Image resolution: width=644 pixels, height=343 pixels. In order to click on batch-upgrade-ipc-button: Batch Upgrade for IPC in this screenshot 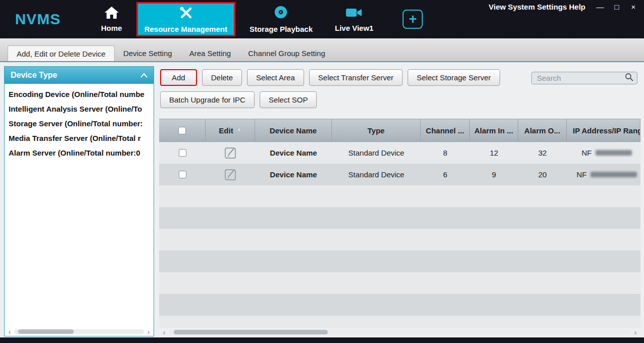, I will do `click(207, 100)`.